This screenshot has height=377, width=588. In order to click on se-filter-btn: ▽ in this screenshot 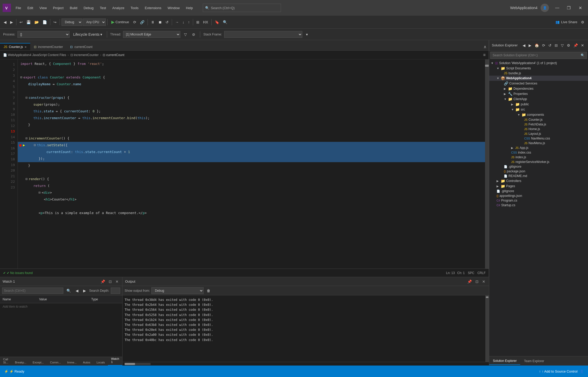, I will do `click(562, 45)`.